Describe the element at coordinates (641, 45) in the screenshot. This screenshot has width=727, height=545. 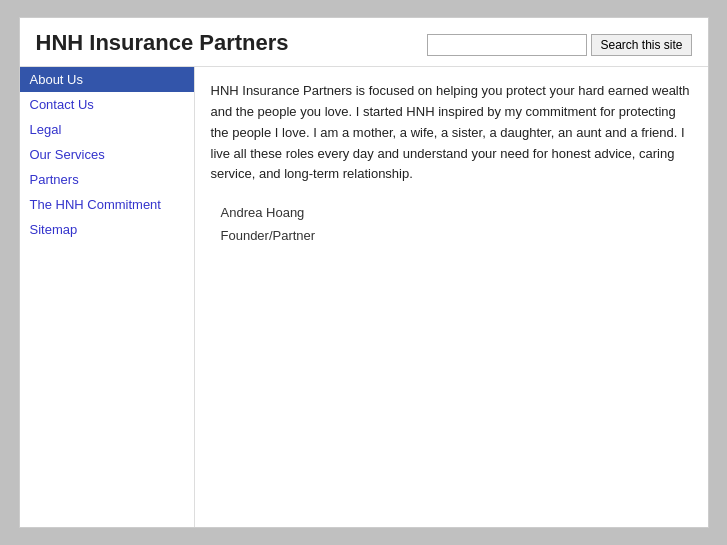
I see `search-button: Search this site` at that location.